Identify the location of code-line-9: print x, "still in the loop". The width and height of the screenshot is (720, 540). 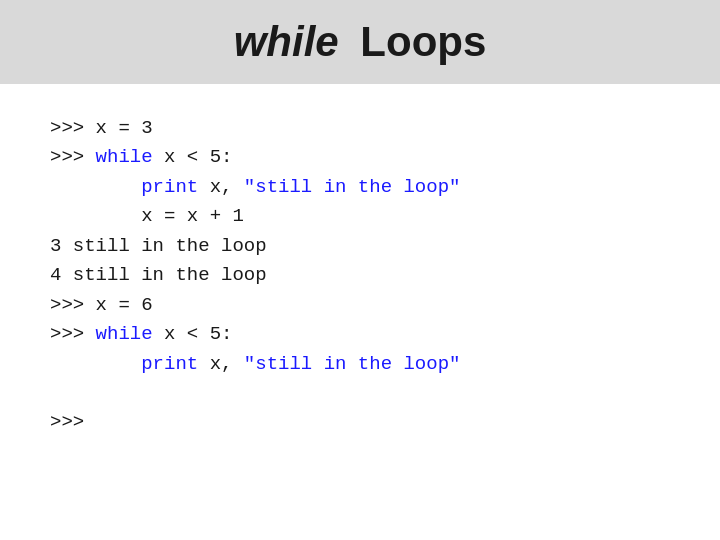
(360, 364).